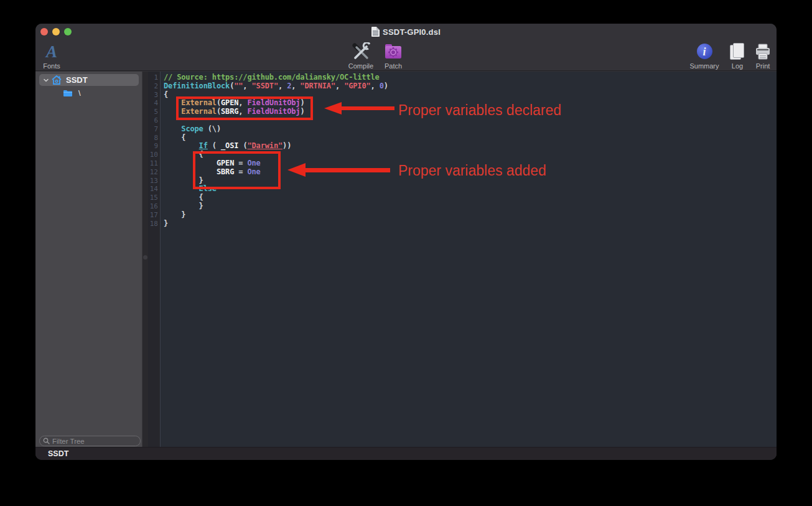 This screenshot has height=506, width=812. What do you see at coordinates (704, 56) in the screenshot?
I see `summary-button: i Summary` at bounding box center [704, 56].